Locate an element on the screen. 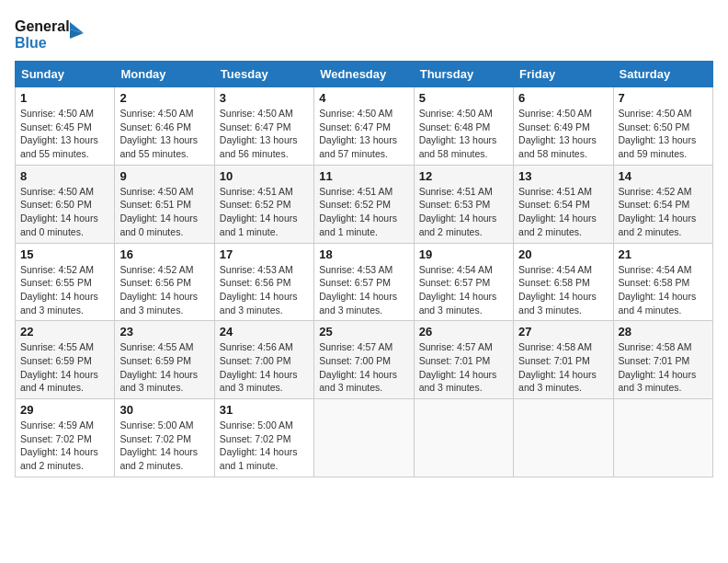 The width and height of the screenshot is (728, 563). calendar-cell: 13Sunrise: 4:51 AM Sunset: 6:54 PM Dayli… is located at coordinates (563, 204).